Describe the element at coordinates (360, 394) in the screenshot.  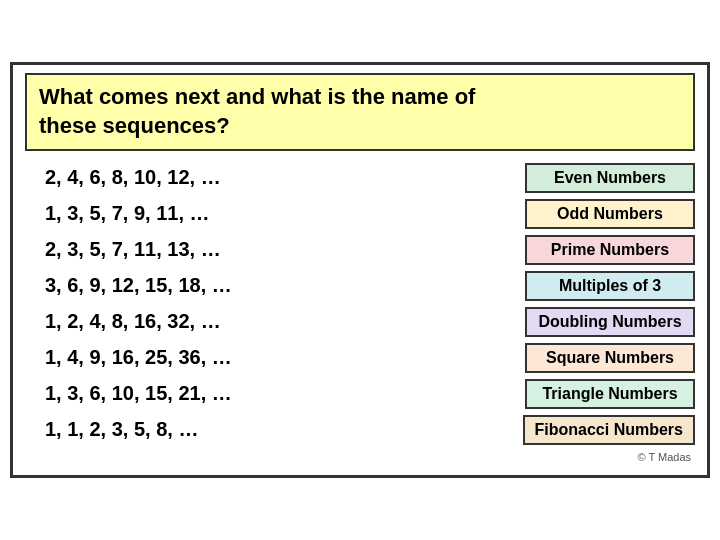
I see `table-row: 1, 3, 6, 10, 15, 21, …Triangle Numbers` at that location.